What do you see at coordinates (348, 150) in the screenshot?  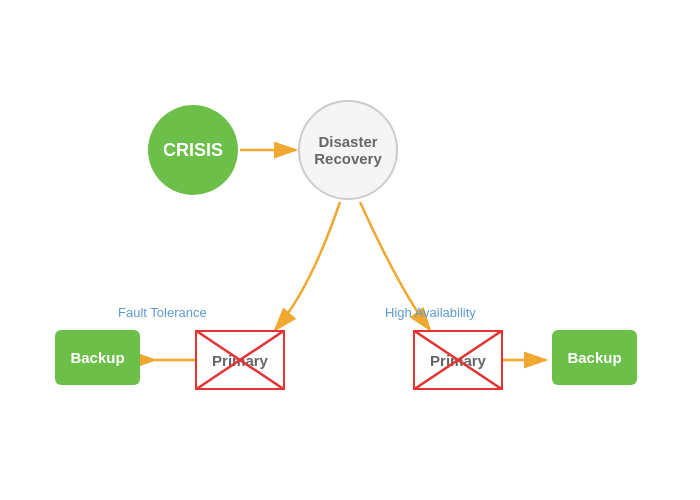 I see `disaster-recovery-node: Disaster Recovery` at bounding box center [348, 150].